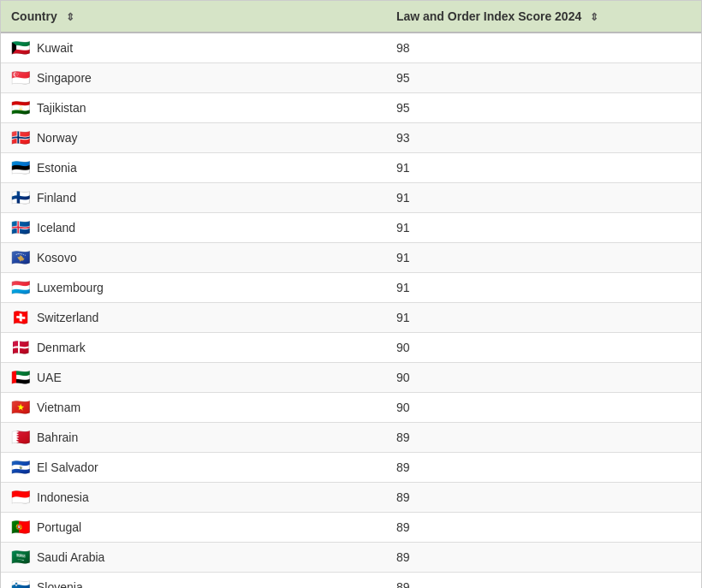  I want to click on country-cell: 🇧🇭 Bahrain, so click(193, 438).